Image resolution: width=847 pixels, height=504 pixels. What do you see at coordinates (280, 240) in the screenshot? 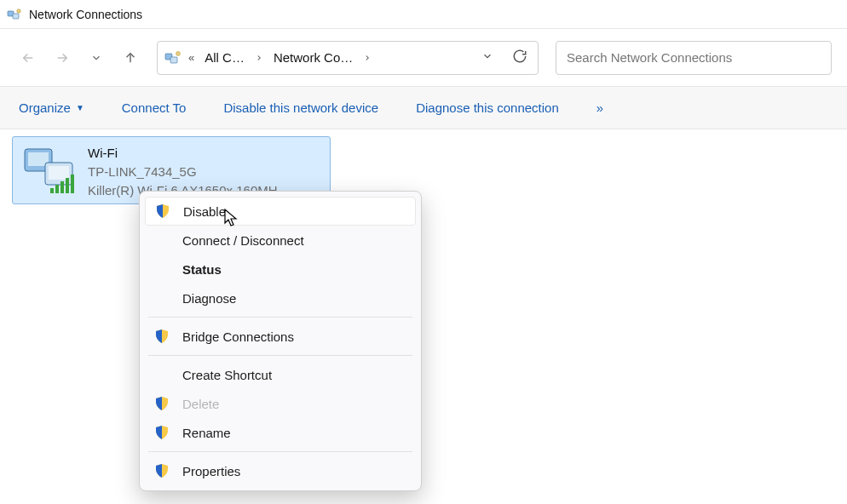
I see `ctx-connect-disconnect: Connect / Disconnect` at bounding box center [280, 240].